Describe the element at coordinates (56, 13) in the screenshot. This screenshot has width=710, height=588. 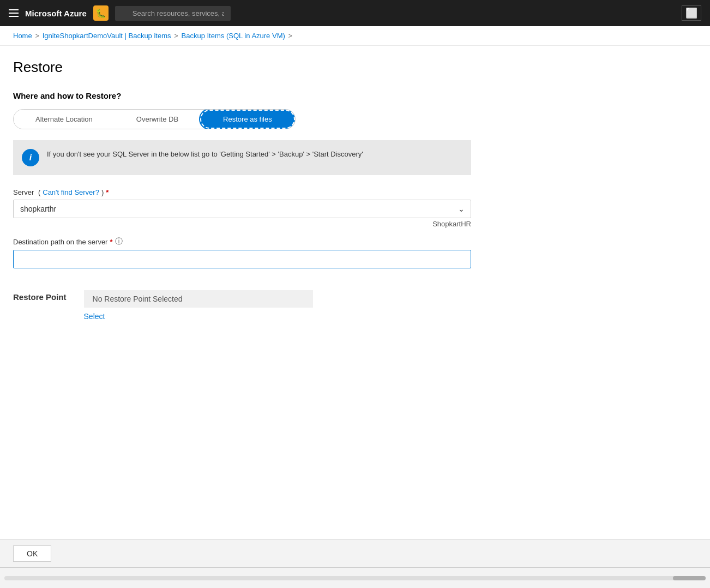
I see `app-title: Microsoft Azure` at that location.